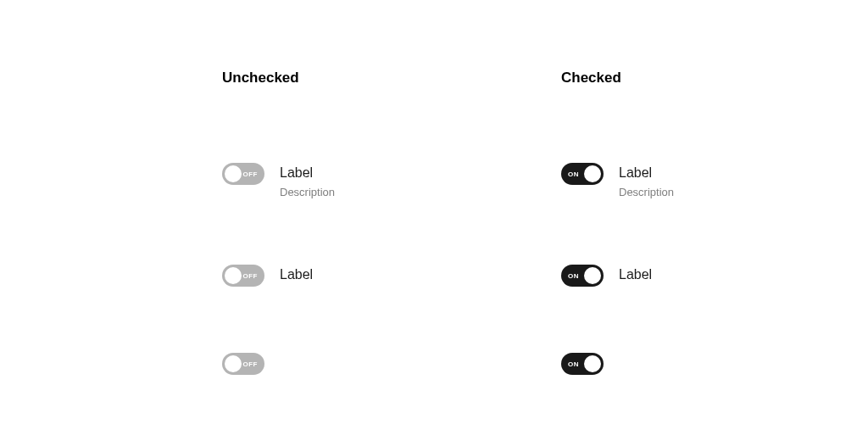 Image resolution: width=868 pixels, height=441 pixels. What do you see at coordinates (324, 78) in the screenshot?
I see `unchecked-header: Unchecked` at bounding box center [324, 78].